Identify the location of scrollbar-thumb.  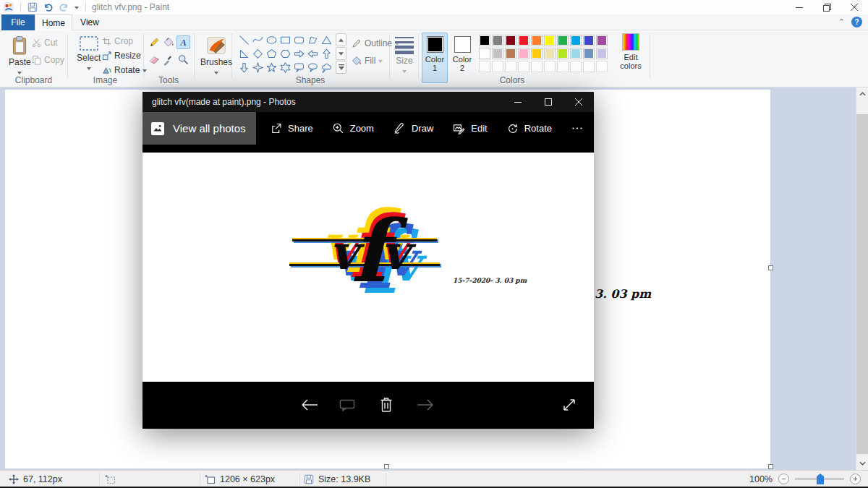
(862, 284).